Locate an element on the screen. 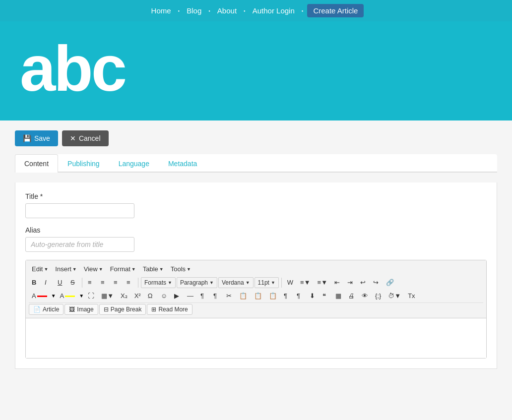  outdent-button: ⇤ is located at coordinates (337, 283).